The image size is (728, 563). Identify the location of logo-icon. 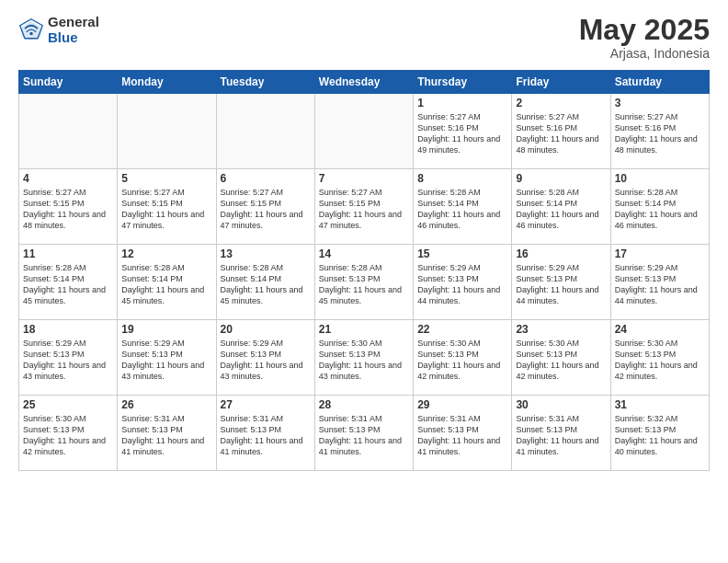
(31, 30).